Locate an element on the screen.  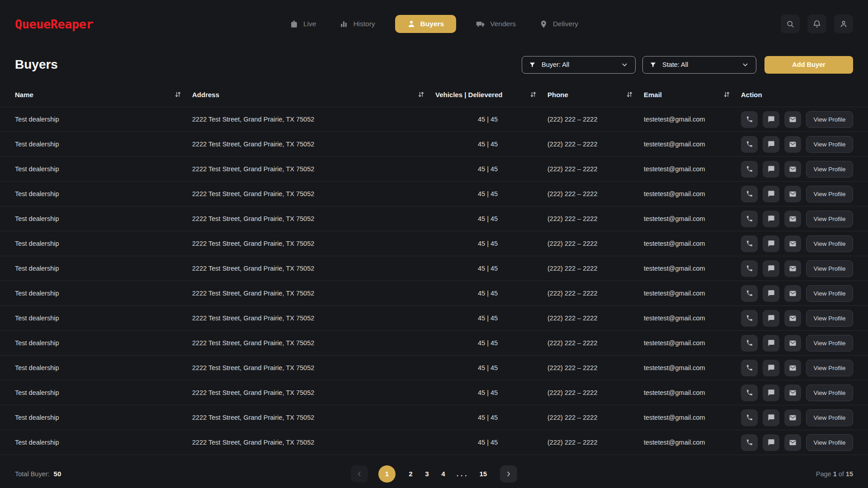
search-button is located at coordinates (790, 24).